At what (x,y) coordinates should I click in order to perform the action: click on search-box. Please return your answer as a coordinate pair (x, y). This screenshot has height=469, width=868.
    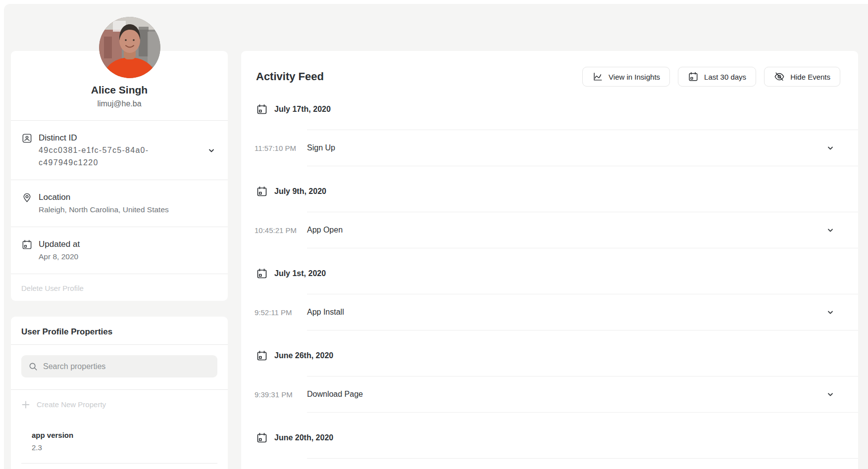
    Looking at the image, I should click on (119, 366).